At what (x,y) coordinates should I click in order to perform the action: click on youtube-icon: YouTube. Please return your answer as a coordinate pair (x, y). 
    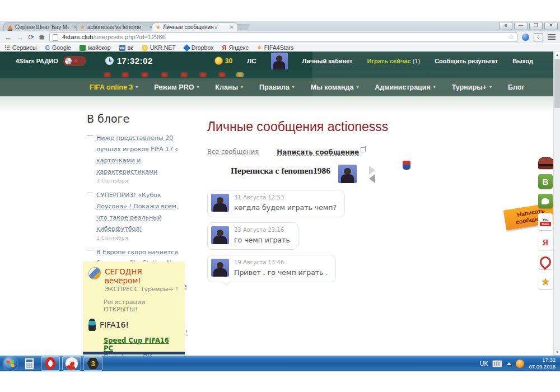
    Looking at the image, I should click on (545, 222).